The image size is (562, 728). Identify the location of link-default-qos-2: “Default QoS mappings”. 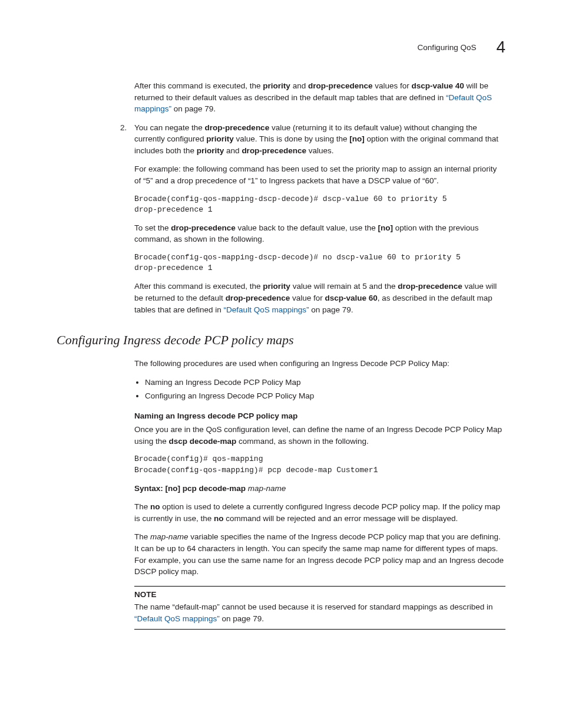
(266, 310).